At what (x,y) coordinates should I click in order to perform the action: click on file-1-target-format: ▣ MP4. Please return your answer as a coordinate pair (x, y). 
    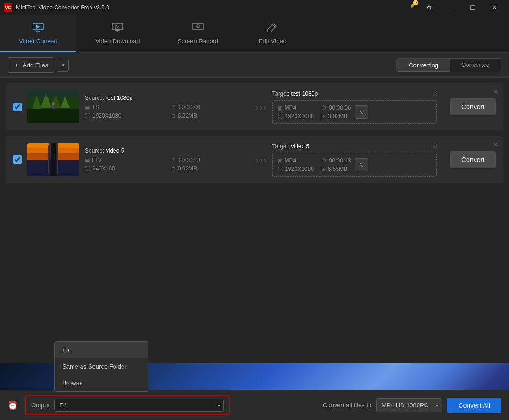
    Looking at the image, I should click on (296, 108).